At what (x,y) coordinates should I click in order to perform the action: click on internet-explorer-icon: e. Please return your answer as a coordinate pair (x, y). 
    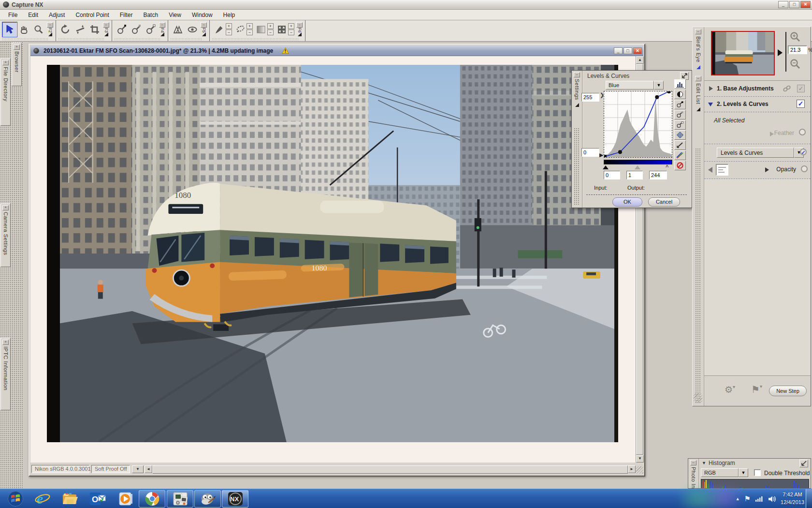
    Looking at the image, I should click on (43, 499).